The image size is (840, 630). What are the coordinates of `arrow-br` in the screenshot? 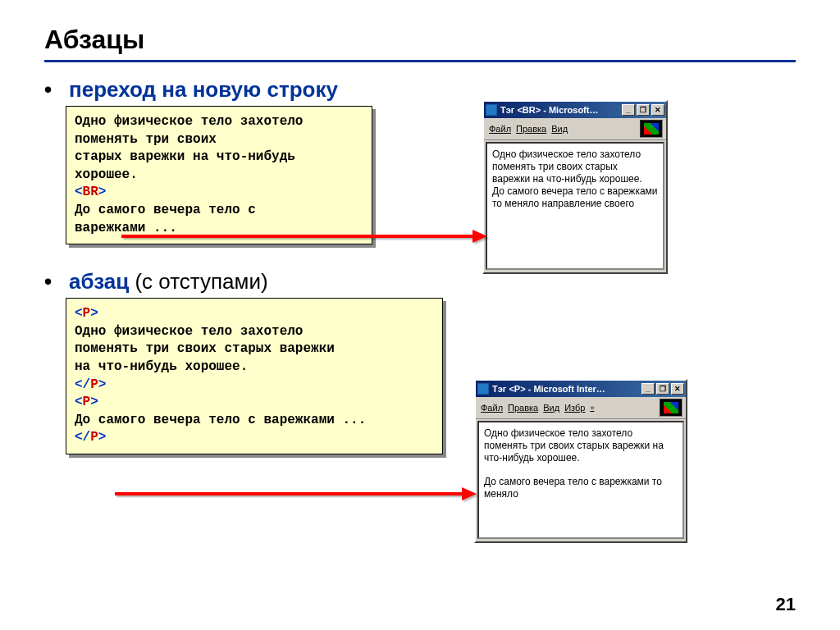 It's located at (298, 236).